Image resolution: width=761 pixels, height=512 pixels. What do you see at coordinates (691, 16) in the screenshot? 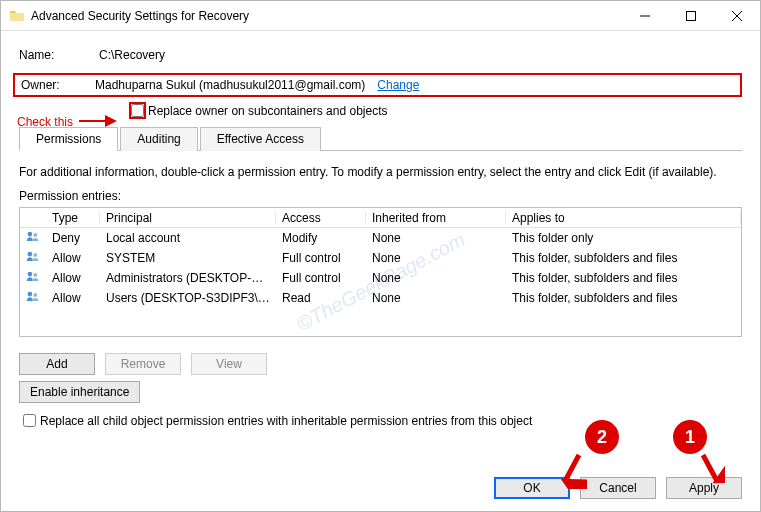
I see `window-buttons` at bounding box center [691, 16].